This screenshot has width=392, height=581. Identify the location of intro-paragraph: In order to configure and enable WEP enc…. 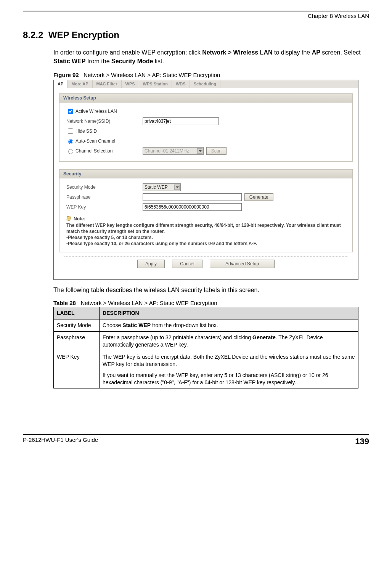
(211, 57).